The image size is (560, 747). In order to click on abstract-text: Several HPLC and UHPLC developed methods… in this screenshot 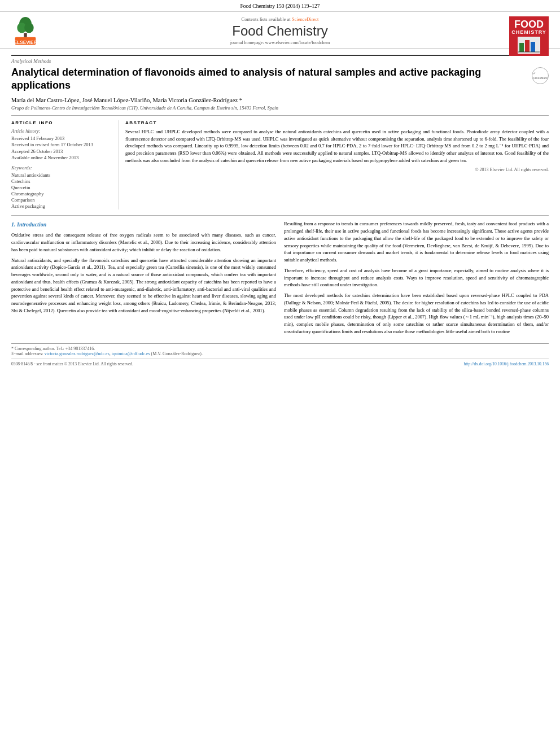, I will do `click(337, 146)`.